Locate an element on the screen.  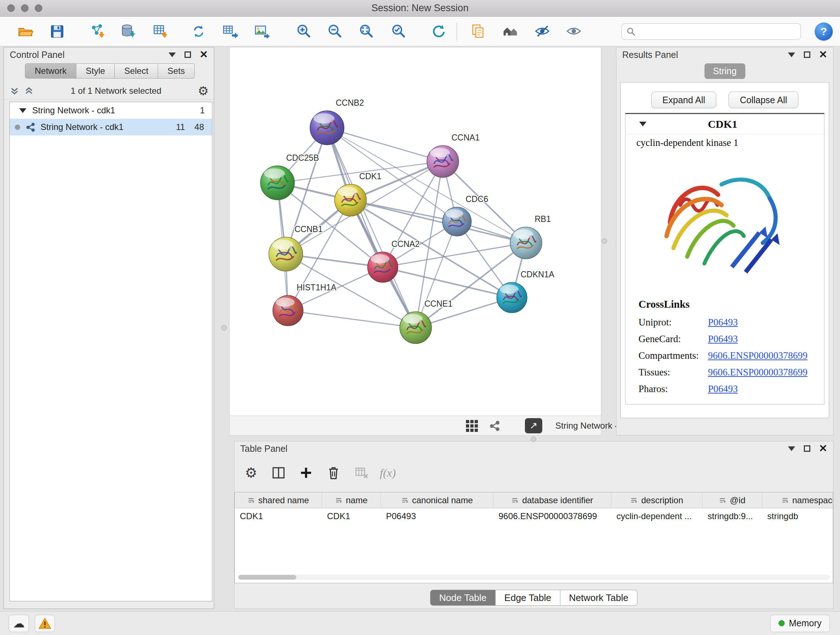
create-column-button is located at coordinates (306, 473).